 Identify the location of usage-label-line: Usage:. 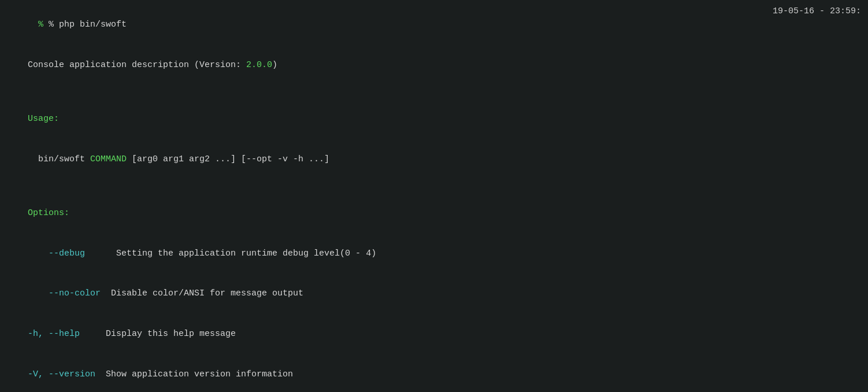
(434, 119).